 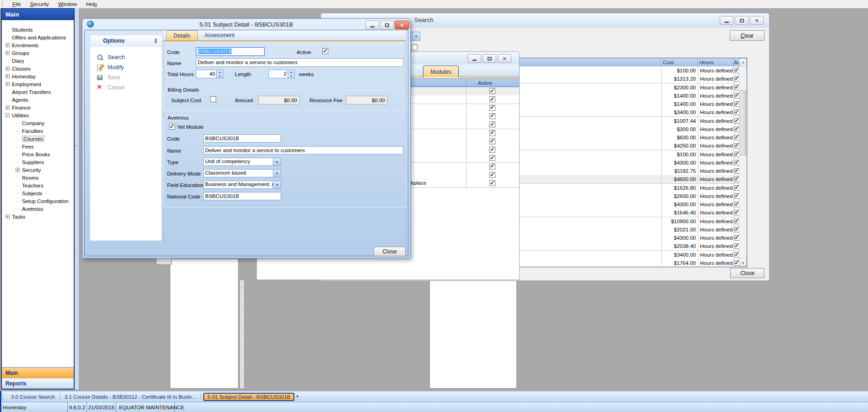 I want to click on sidebar-item-faculties: Faculties, so click(x=38, y=131).